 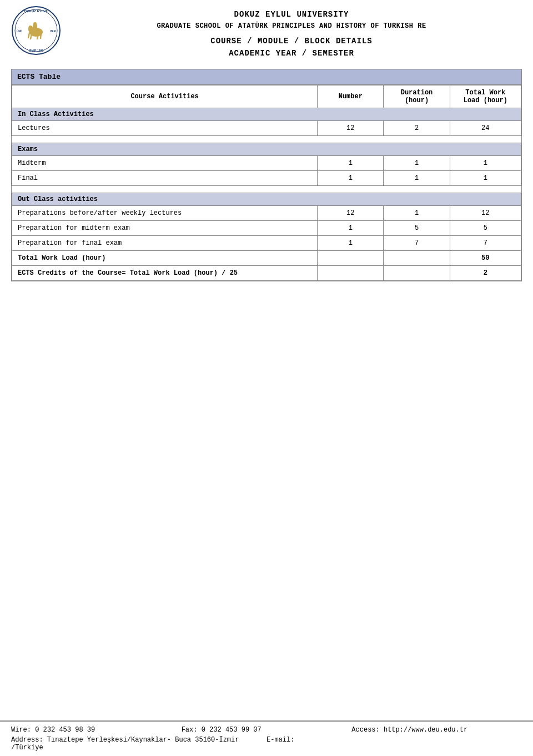 What do you see at coordinates (485, 163) in the screenshot?
I see `midterm-total: 1` at bounding box center [485, 163].